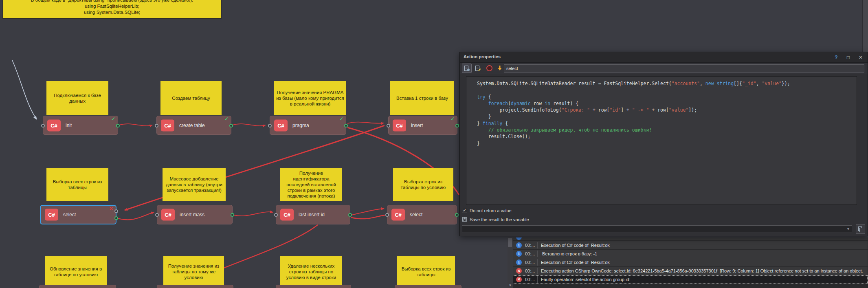 The width and height of the screenshot is (868, 288). What do you see at coordinates (688, 263) in the screenshot?
I see `execution-log: ▼ i00:...Execution of C# code of Result:…` at bounding box center [688, 263].